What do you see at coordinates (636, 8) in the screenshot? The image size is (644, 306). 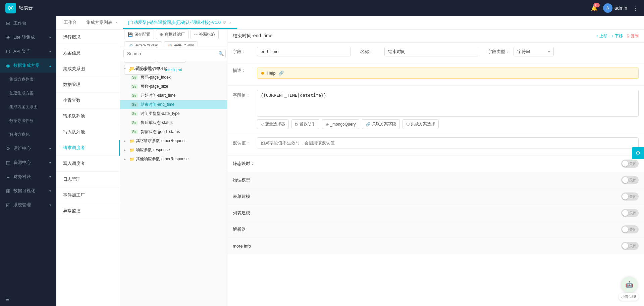 I see `more-options-button: ⋮` at bounding box center [636, 8].